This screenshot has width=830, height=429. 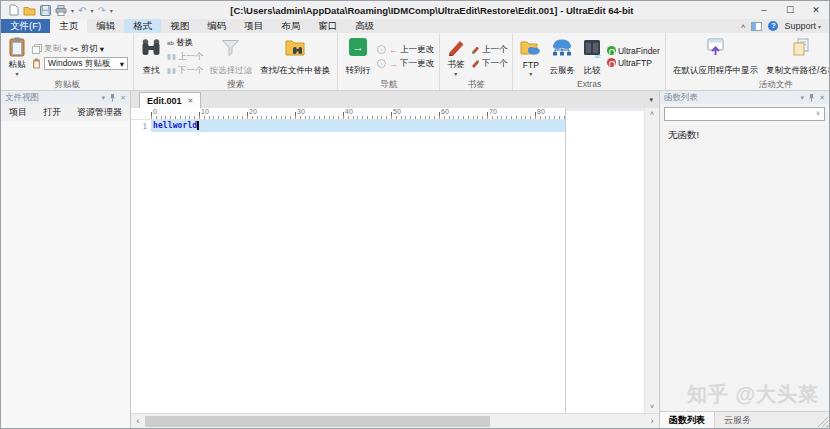 What do you see at coordinates (86, 64) in the screenshot?
I see `clipboard-format-select: Windows 剪贴板▾` at bounding box center [86, 64].